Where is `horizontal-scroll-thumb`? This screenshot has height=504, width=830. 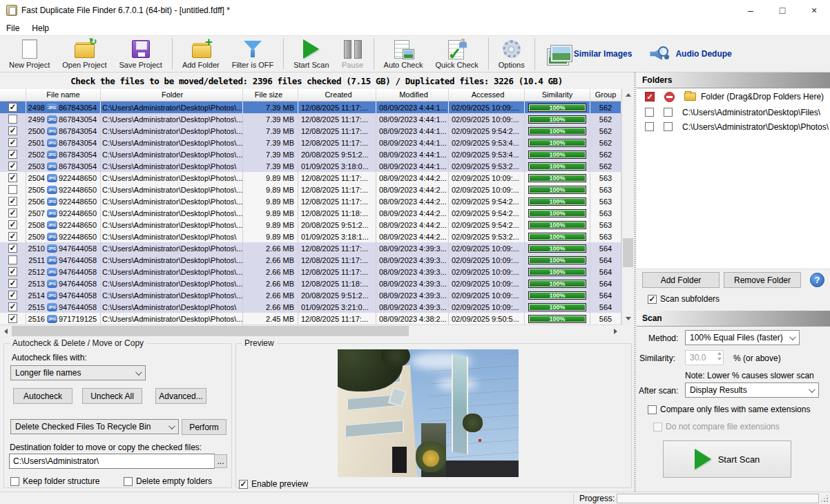 horizontal-scroll-thumb is located at coordinates (210, 331).